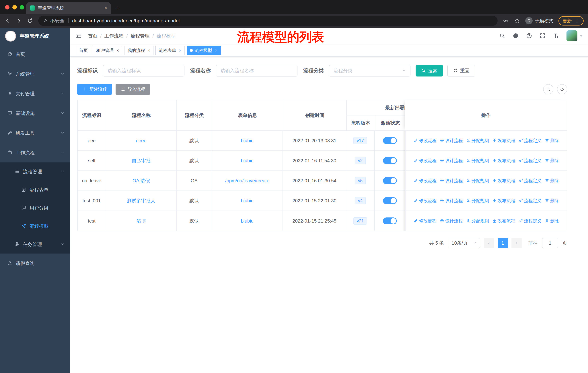 The height and width of the screenshot is (373, 588). I want to click on github-icon, so click(516, 36).